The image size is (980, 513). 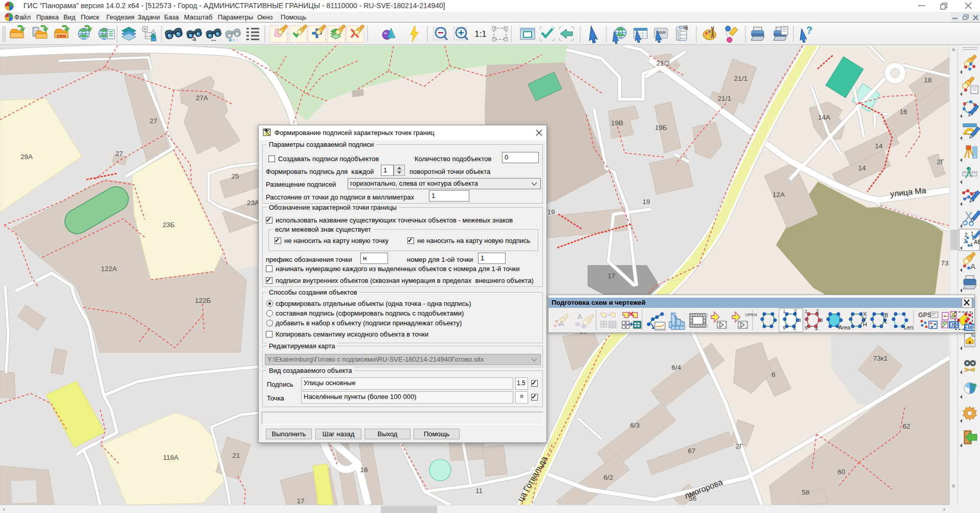 What do you see at coordinates (27, 157) in the screenshot?
I see `svg-text: 29А` at bounding box center [27, 157].